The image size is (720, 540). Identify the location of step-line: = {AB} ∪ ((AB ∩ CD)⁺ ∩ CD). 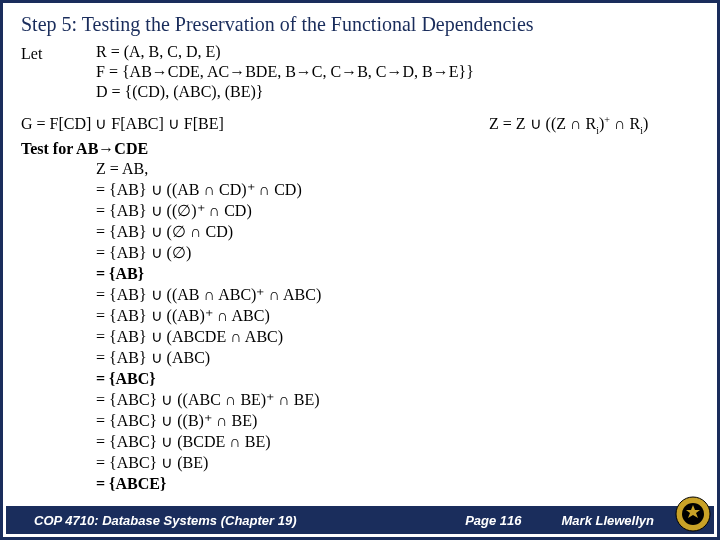
(398, 190).